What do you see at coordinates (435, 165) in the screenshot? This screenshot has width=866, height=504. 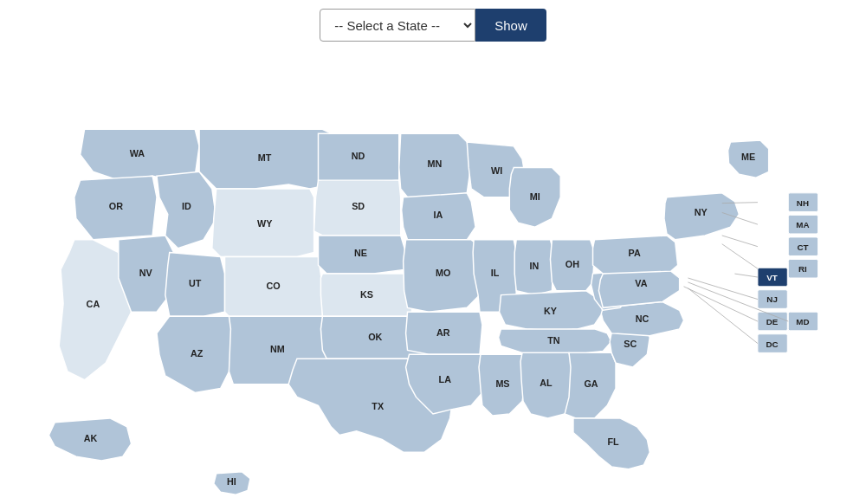 I see `state-mn` at bounding box center [435, 165].